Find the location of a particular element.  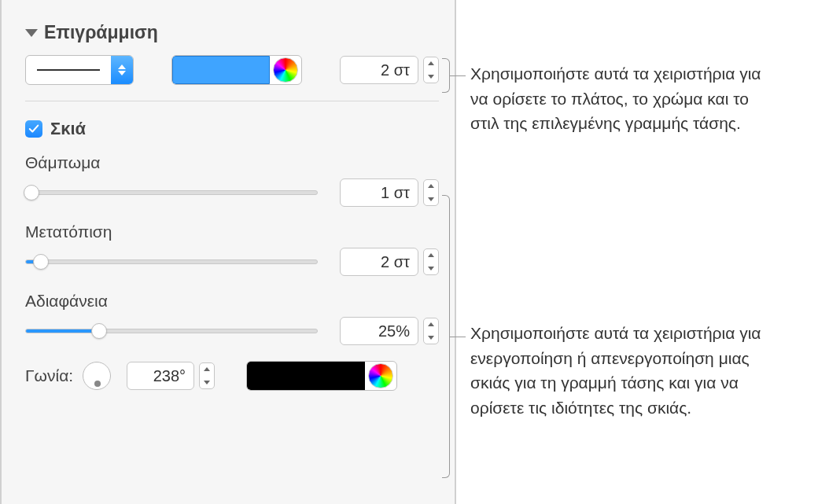

opacity-label: Αδιαφάνεια is located at coordinates (232, 301).